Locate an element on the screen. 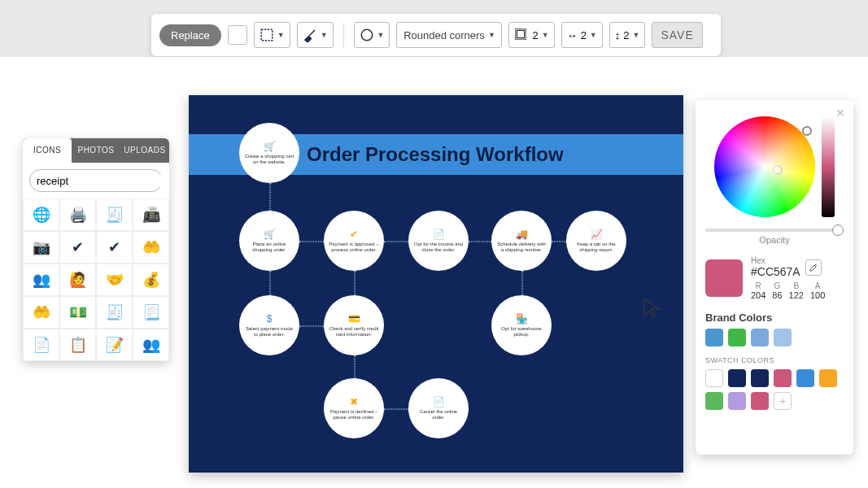  wheel-handle is located at coordinates (778, 170).